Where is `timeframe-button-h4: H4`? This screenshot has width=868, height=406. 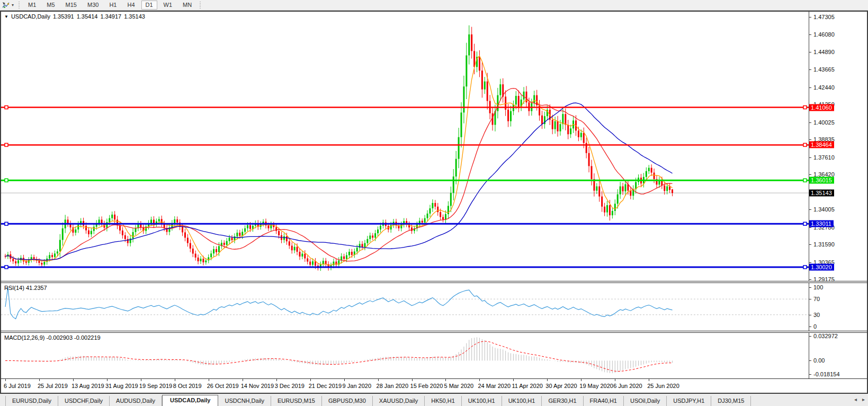 timeframe-button-h4: H4 is located at coordinates (131, 5).